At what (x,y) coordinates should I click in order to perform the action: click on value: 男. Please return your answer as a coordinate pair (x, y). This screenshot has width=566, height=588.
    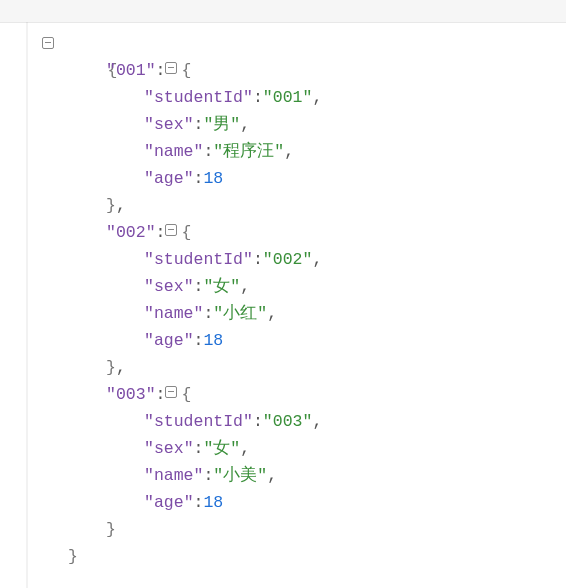
    Looking at the image, I should click on (222, 124).